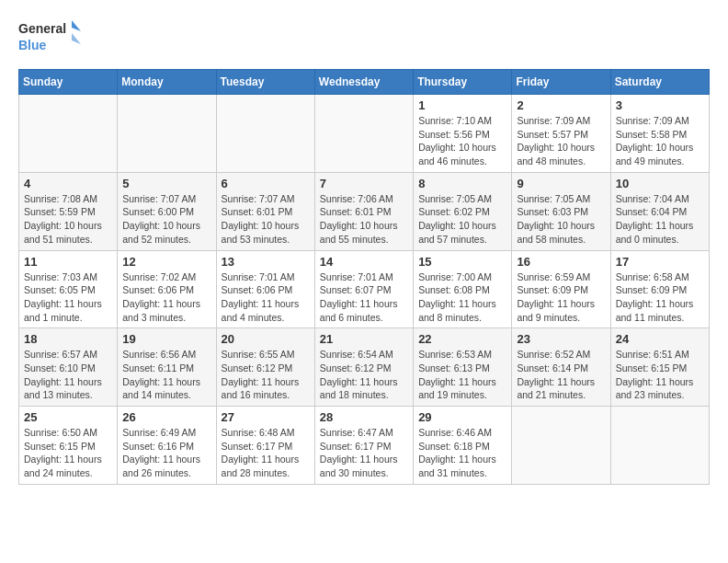  I want to click on day-info: Sunrise: 6:50 AM Sunset: 6:15 PM Dayligh…, so click(68, 453).